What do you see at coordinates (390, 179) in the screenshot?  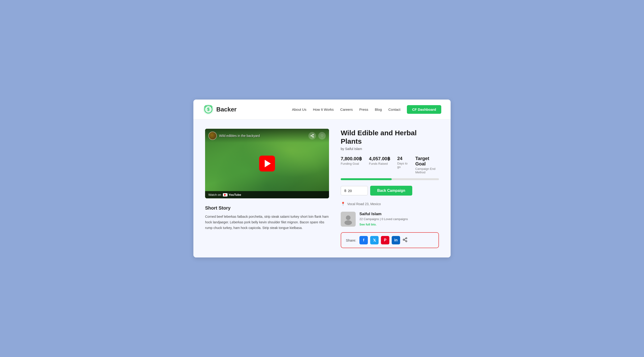 I see `progress-bar-background` at bounding box center [390, 179].